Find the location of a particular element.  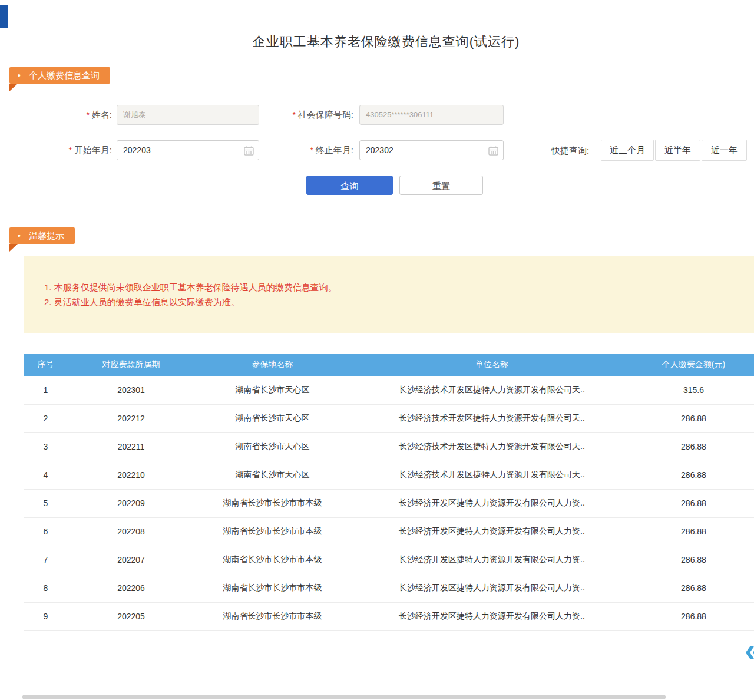

sidebar-active-marker is located at coordinates (4, 16).